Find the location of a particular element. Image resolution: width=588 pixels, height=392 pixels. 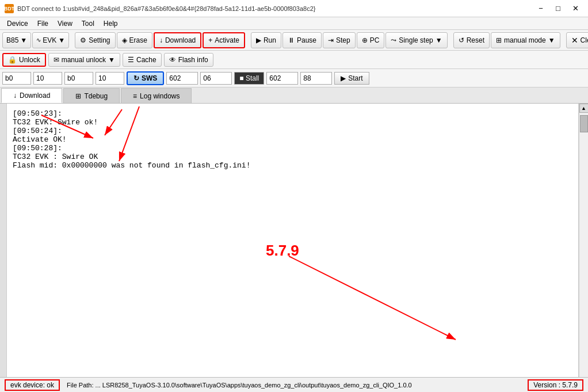

manual-mode-button: ⊞ manual mode ▼ is located at coordinates (526, 40).